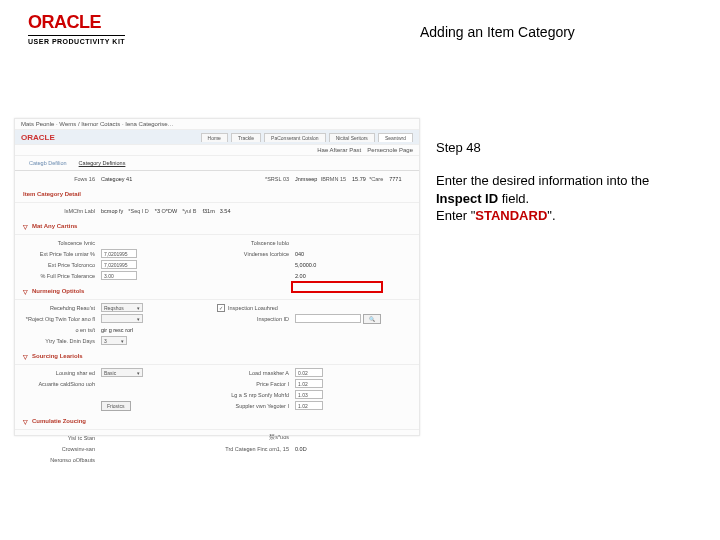 The image size is (720, 540). What do you see at coordinates (217, 324) in the screenshot?
I see `nun-grid: Recehdng Reau'stReqshos▾ ✓Inspection Loa…` at bounding box center [217, 324].